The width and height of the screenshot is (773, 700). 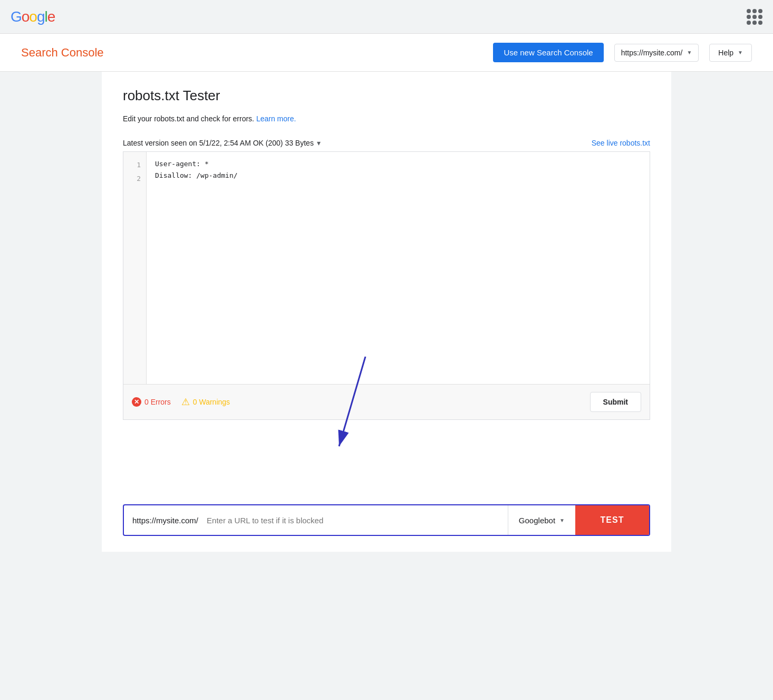 I want to click on submit-button: Submit, so click(x=616, y=402).